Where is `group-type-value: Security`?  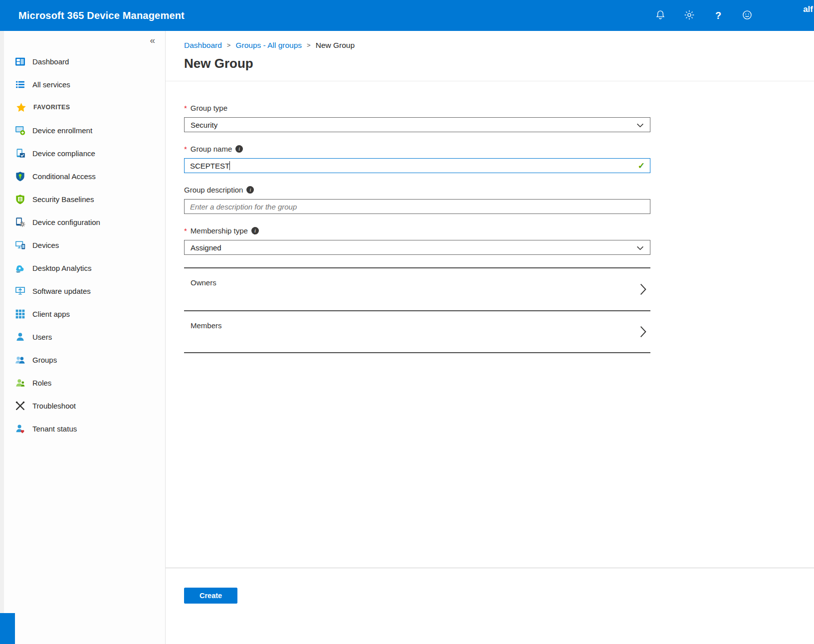 group-type-value: Security is located at coordinates (204, 125).